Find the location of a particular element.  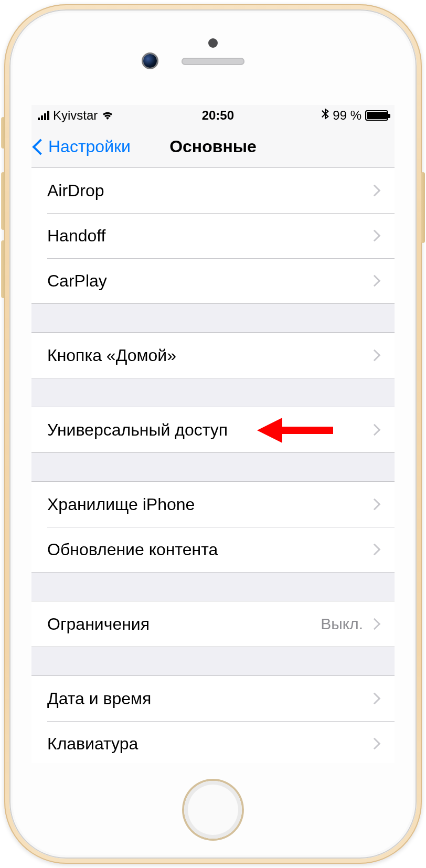

chevron-left-icon is located at coordinates (40, 147).